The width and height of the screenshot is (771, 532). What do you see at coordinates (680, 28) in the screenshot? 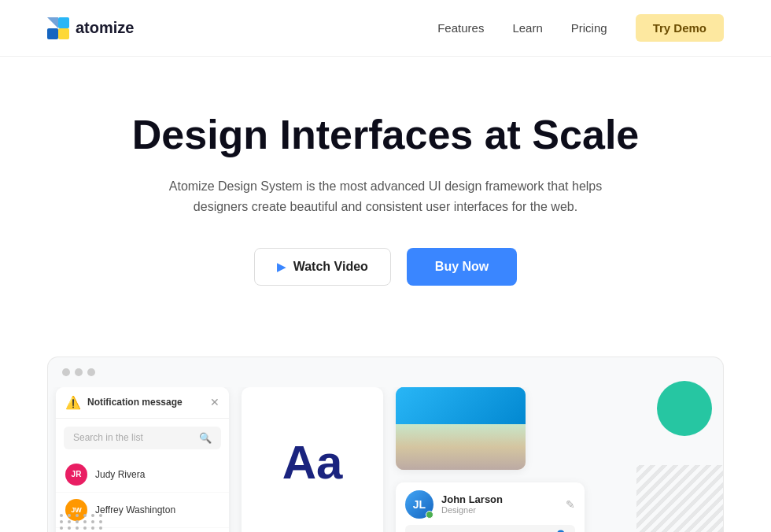
I see `try-demo-button: Try Demo` at bounding box center [680, 28].